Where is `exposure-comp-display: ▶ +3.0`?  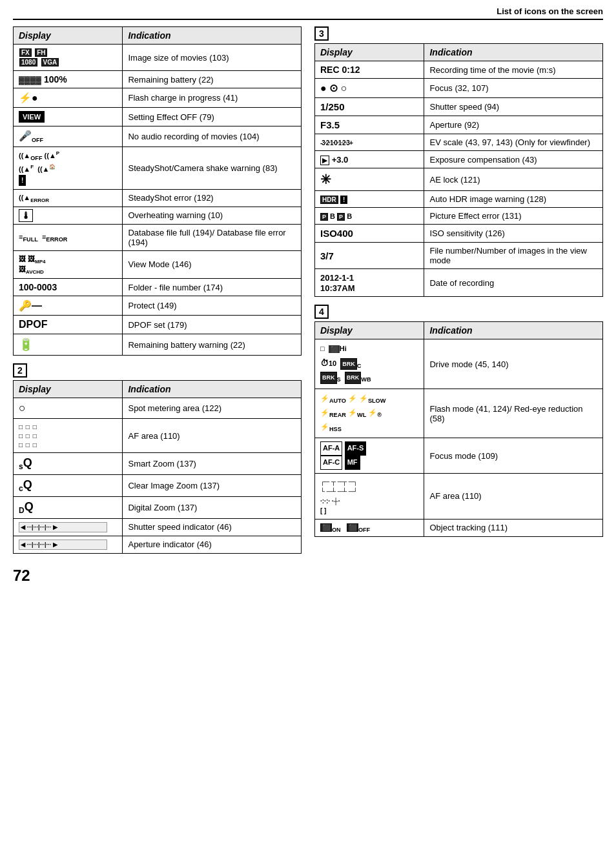
exposure-comp-display: ▶ +3.0 is located at coordinates (334, 160).